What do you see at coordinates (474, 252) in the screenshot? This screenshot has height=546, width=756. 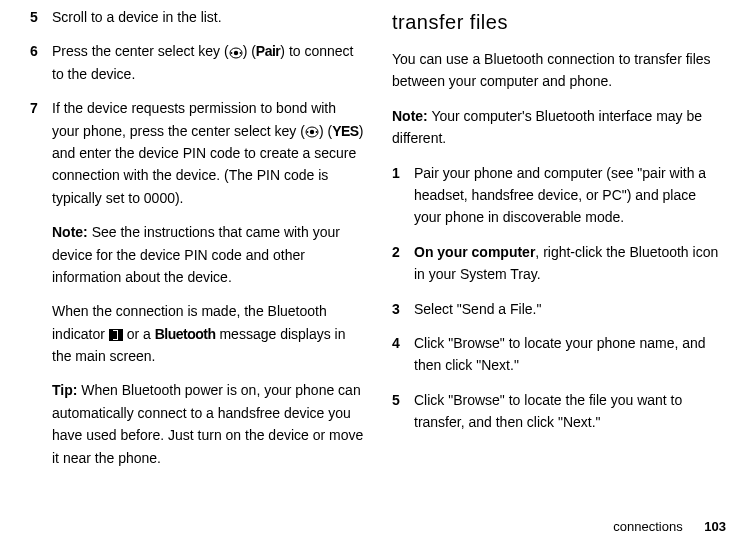 I see `bold-fragment: On your computer` at bounding box center [474, 252].